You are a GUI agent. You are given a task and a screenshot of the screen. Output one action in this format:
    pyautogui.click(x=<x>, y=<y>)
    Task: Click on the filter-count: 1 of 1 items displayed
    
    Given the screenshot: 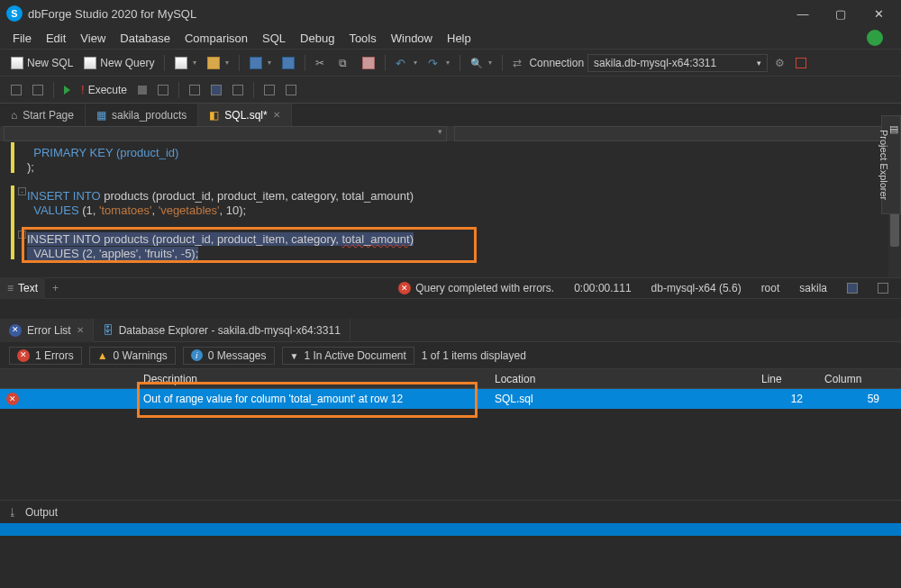 What is the action you would take?
    pyautogui.click(x=474, y=356)
    